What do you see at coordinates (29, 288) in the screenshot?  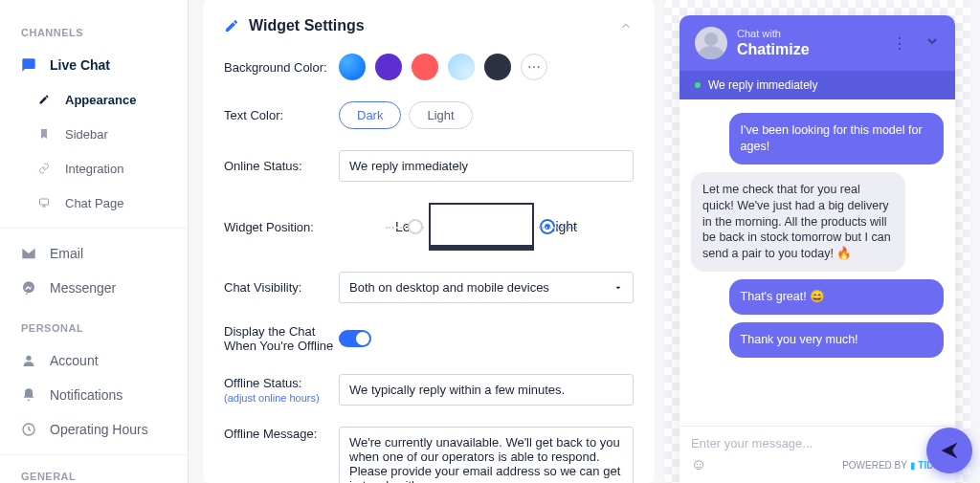 I see `messenger-icon` at bounding box center [29, 288].